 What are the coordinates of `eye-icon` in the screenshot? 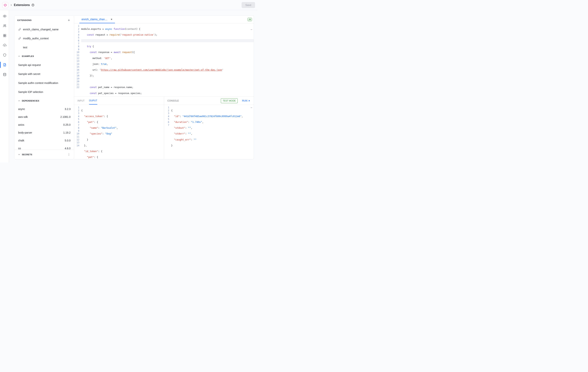 It's located at (5, 16).